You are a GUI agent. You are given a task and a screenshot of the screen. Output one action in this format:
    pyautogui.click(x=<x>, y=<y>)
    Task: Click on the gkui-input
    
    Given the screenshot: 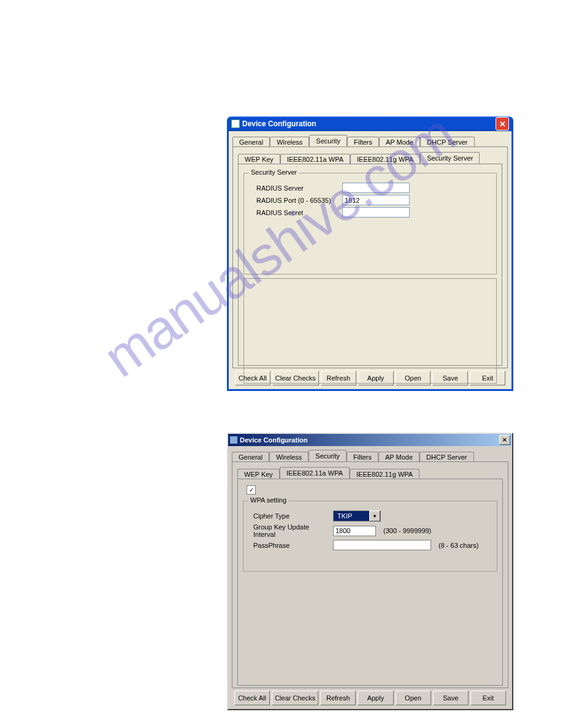 What is the action you would take?
    pyautogui.click(x=354, y=531)
    